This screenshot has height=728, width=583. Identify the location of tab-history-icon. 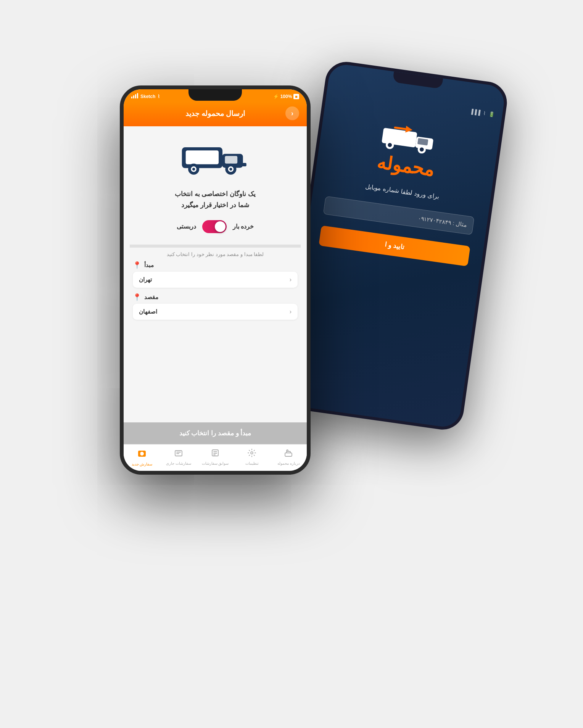
(215, 454).